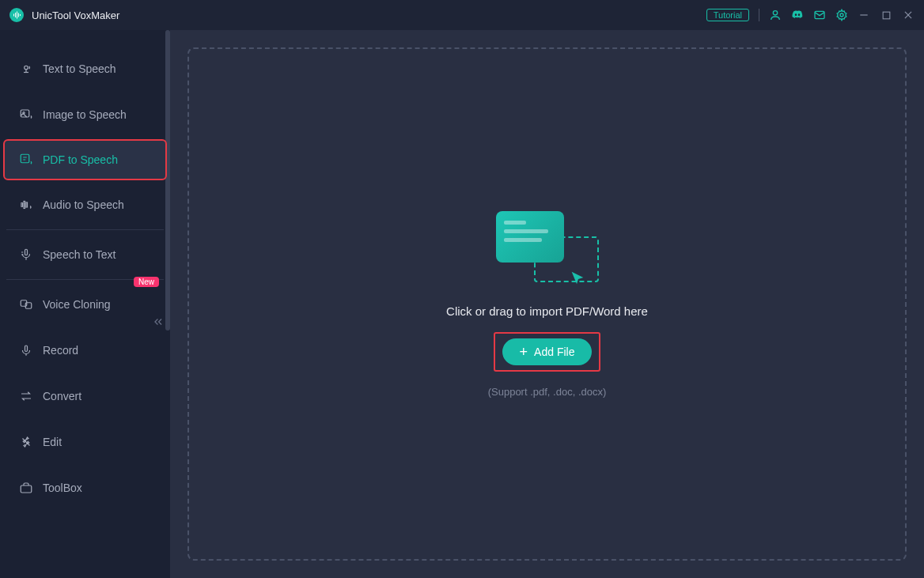 Image resolution: width=924 pixels, height=578 pixels. I want to click on sidebar-item-edit: Edit, so click(85, 442).